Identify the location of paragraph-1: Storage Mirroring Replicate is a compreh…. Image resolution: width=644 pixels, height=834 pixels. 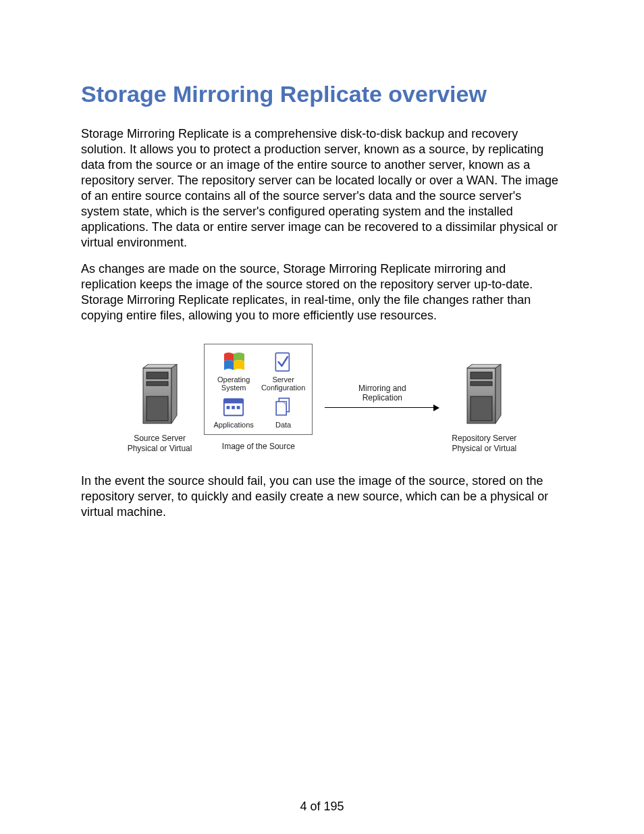
(322, 188).